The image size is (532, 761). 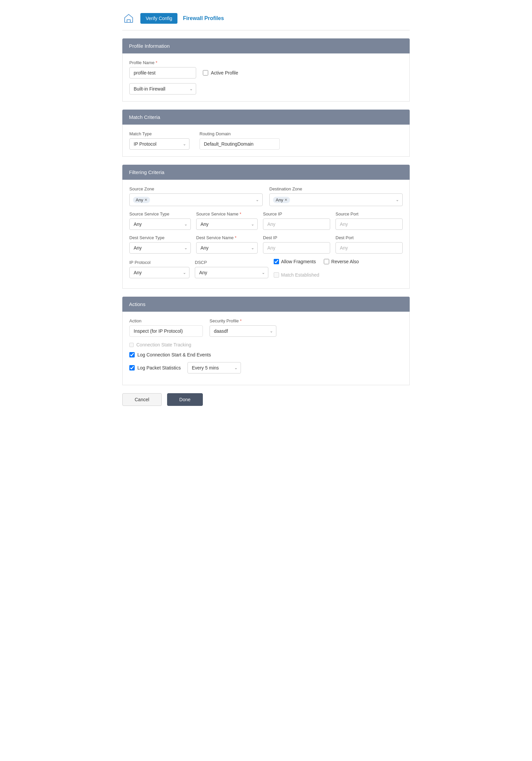 I want to click on log-connection-checkbox-label: Log Connection Start & End Events, so click(x=170, y=355).